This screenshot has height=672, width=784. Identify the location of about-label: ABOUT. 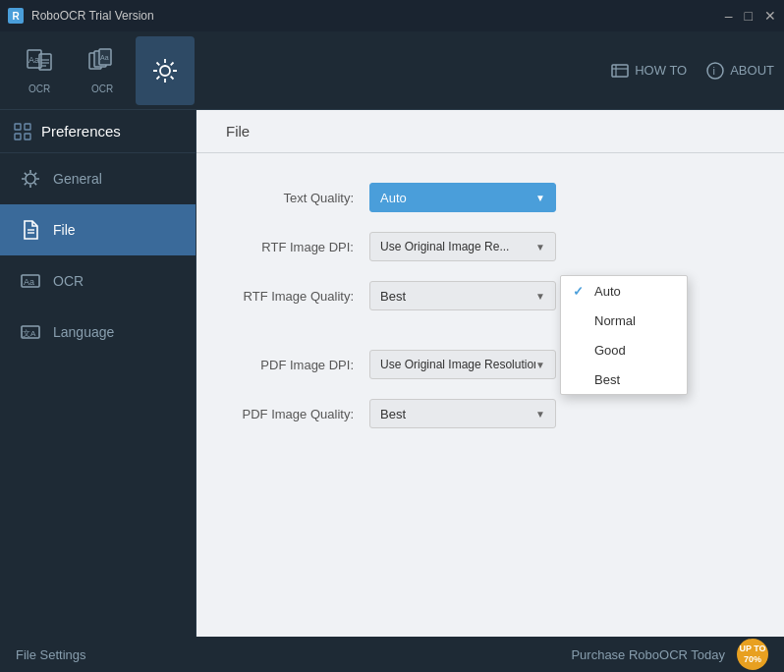
(753, 71).